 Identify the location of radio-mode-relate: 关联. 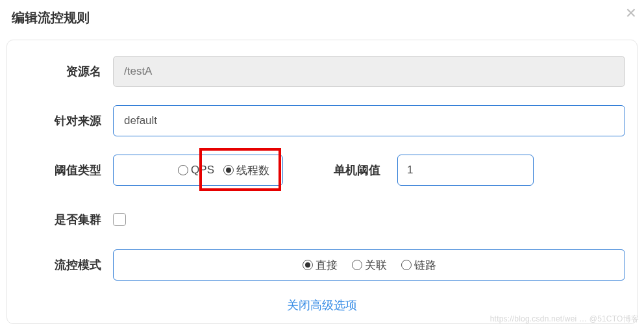
(369, 265).